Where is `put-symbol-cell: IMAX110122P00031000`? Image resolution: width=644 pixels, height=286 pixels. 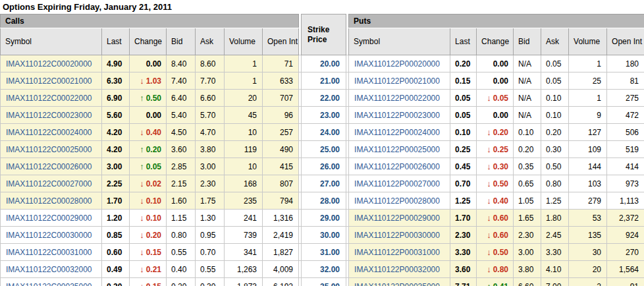
put-symbol-cell: IMAX110122P00031000 is located at coordinates (400, 252).